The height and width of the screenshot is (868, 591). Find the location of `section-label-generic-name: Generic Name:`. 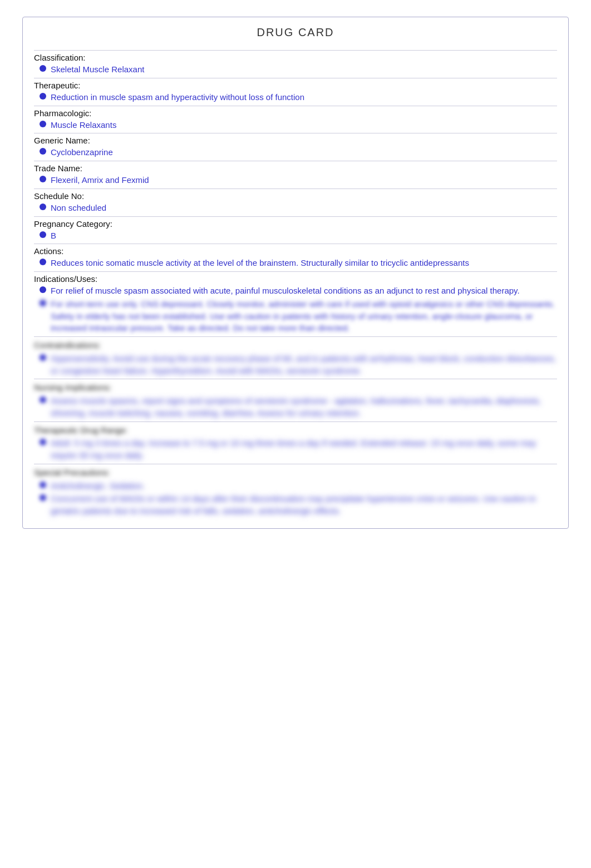

section-label-generic-name: Generic Name: is located at coordinates (296, 140).